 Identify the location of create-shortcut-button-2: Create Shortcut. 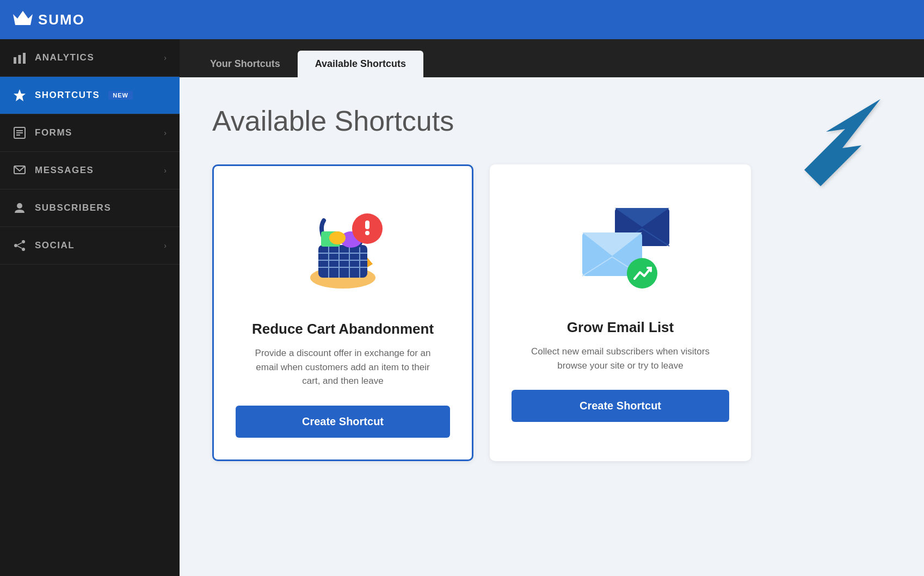
(620, 406).